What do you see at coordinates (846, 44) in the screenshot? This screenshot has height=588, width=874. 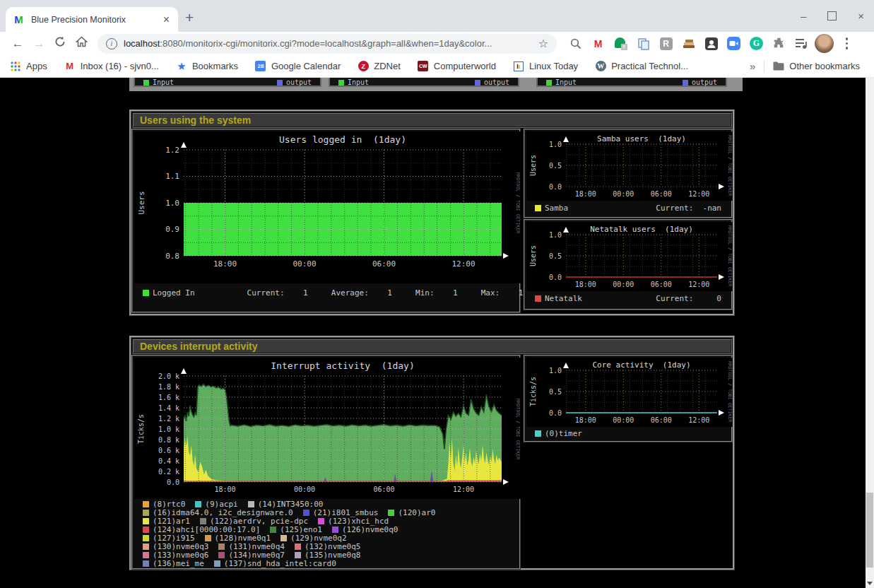 I see `chrome-menu` at bounding box center [846, 44].